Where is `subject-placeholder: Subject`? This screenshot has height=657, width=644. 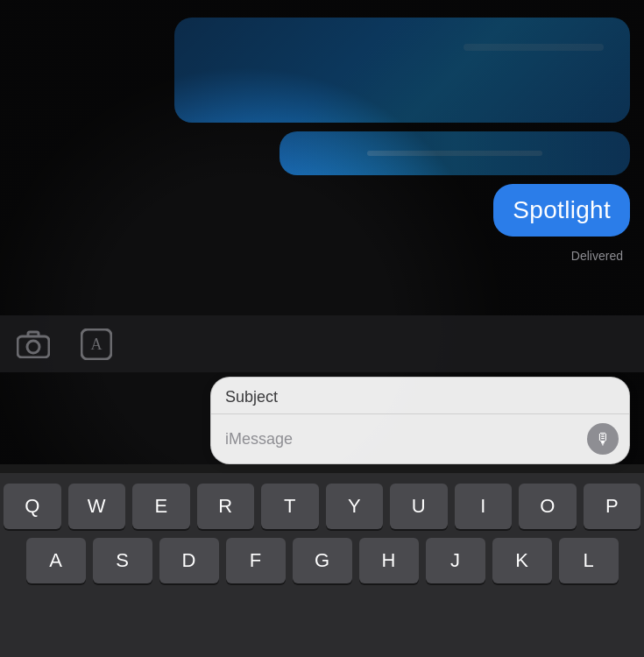
subject-placeholder: Subject is located at coordinates (251, 397).